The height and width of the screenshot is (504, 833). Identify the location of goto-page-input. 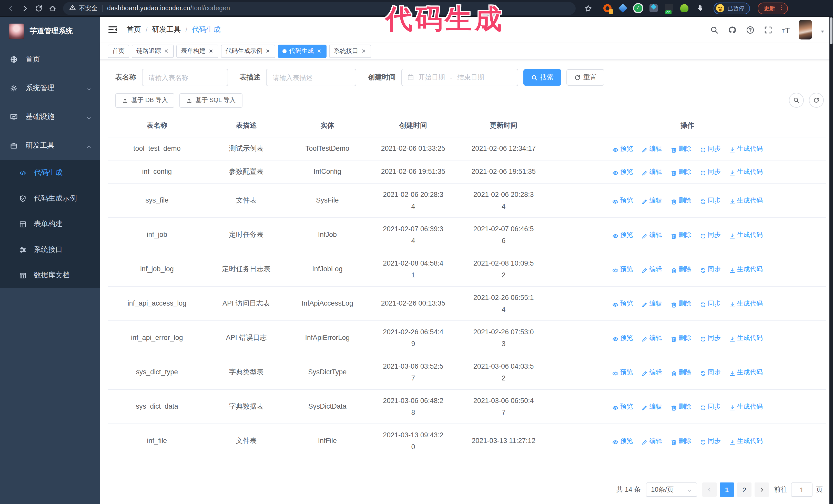
(802, 489).